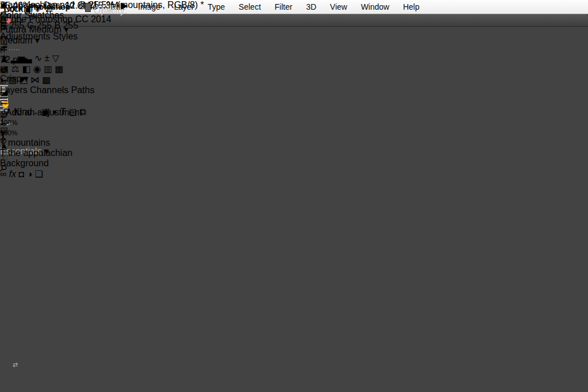 This screenshot has width=588, height=392. Describe the element at coordinates (29, 143) in the screenshot. I see `layer-name: mountains` at that location.